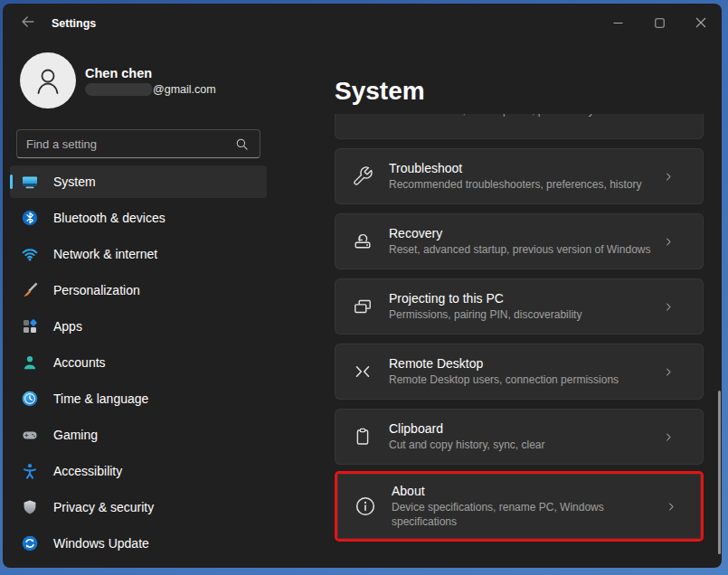 Image resolution: width=728 pixels, height=575 pixels. What do you see at coordinates (101, 543) in the screenshot?
I see `sidebar-item-label: Windows Update` at bounding box center [101, 543].